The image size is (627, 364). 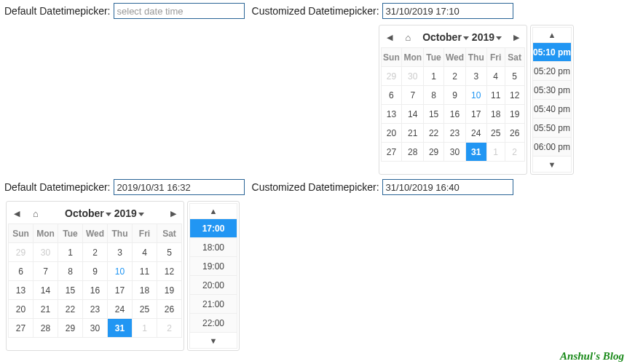 What do you see at coordinates (552, 109) in the screenshot?
I see `time-option: 05:40 pm` at bounding box center [552, 109].